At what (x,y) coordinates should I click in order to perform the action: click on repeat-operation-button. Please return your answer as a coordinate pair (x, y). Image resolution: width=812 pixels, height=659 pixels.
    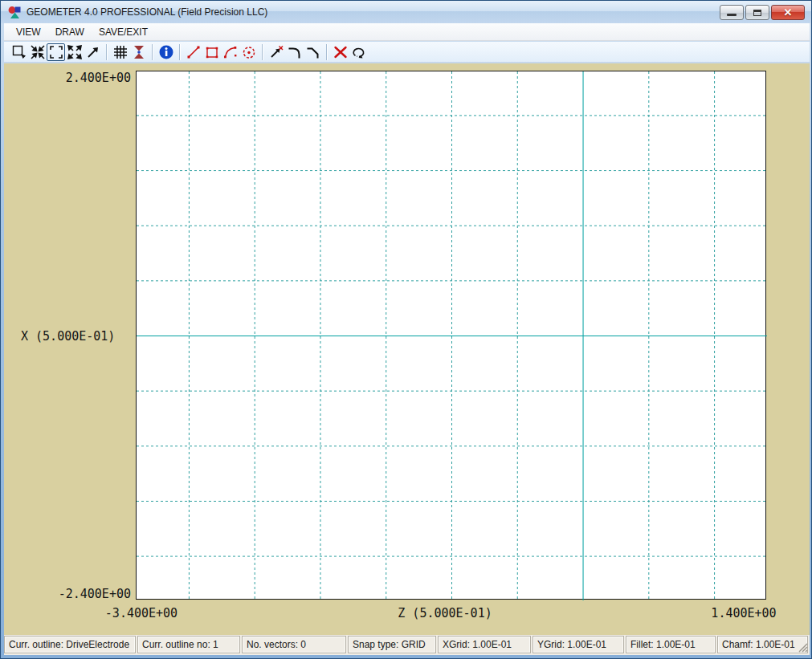
    Looking at the image, I should click on (358, 52).